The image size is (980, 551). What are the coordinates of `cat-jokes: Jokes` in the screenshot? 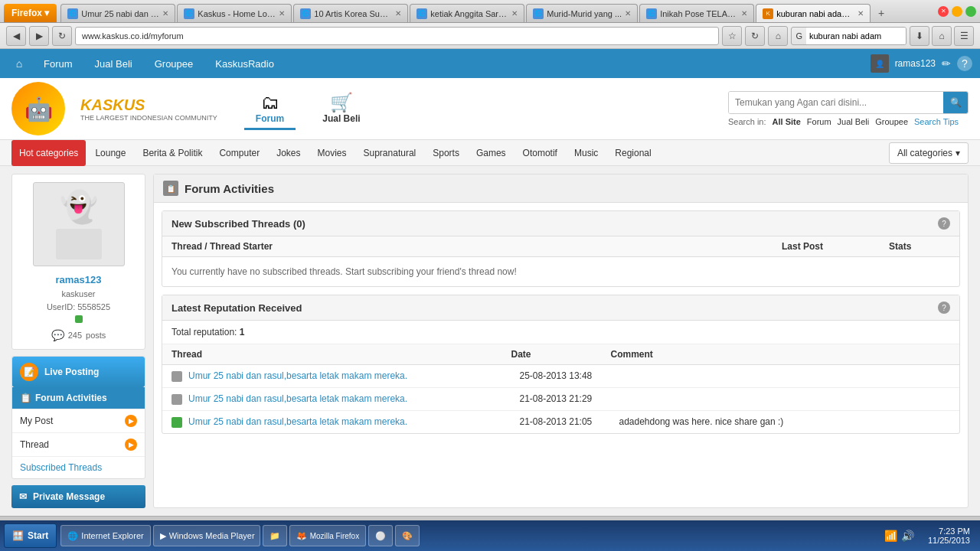 It's located at (288, 153).